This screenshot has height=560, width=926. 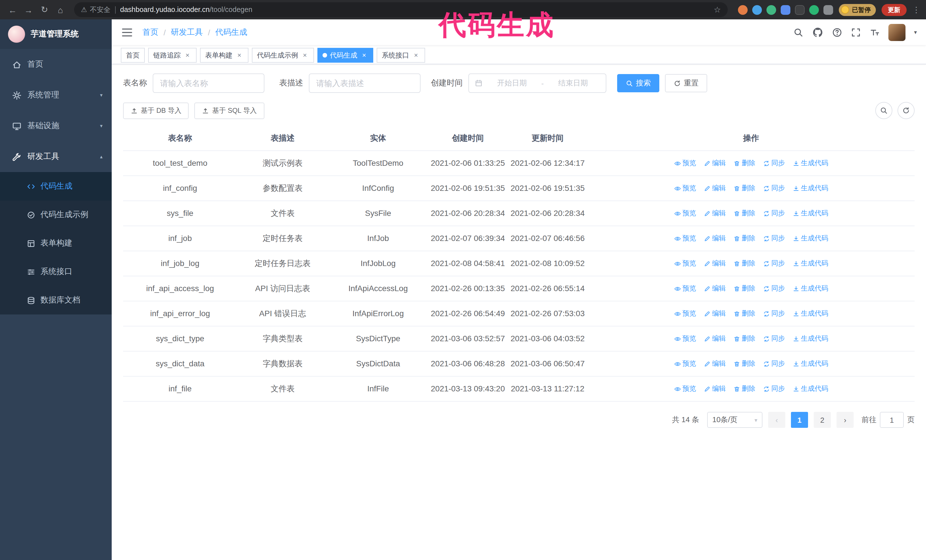 What do you see at coordinates (875, 32) in the screenshot?
I see `font-size-icon` at bounding box center [875, 32].